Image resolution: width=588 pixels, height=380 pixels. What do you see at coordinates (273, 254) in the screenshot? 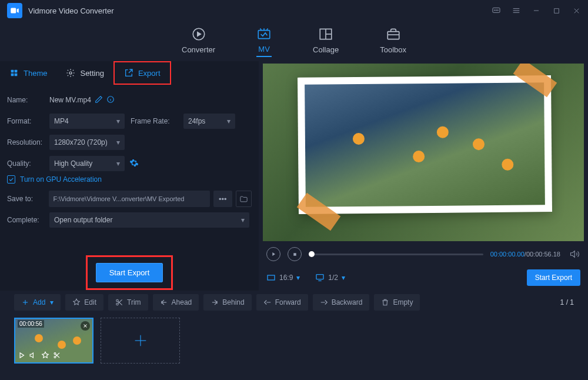
I see `play-button` at bounding box center [273, 254].